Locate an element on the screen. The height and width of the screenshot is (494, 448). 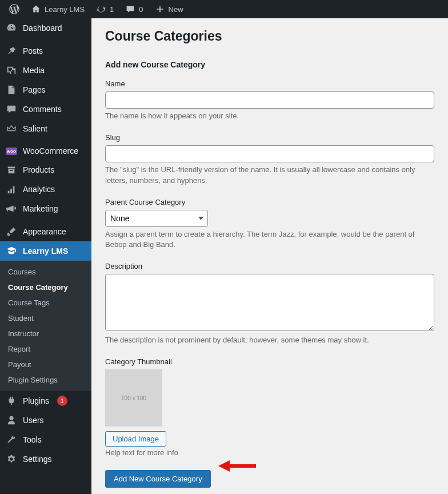
name-label: Name is located at coordinates (270, 83).